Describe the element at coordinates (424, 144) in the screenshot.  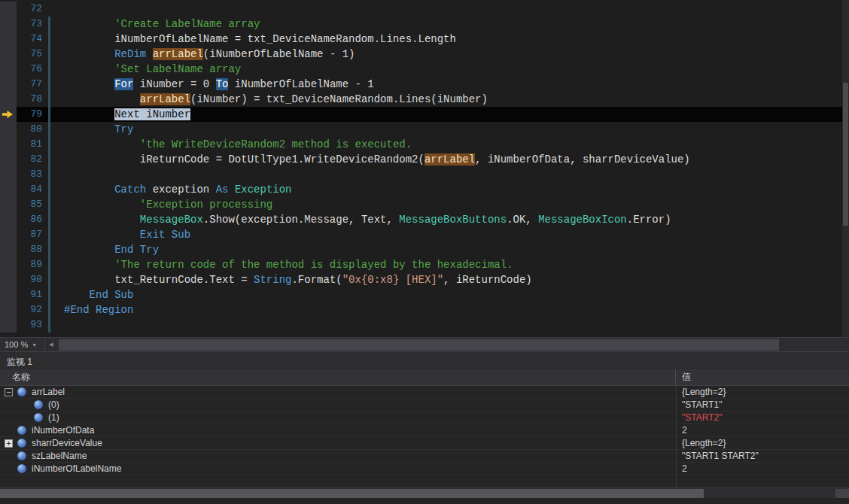
I see `code-line: 81 'the WriteDeviceRandom2 method is exe…` at that location.